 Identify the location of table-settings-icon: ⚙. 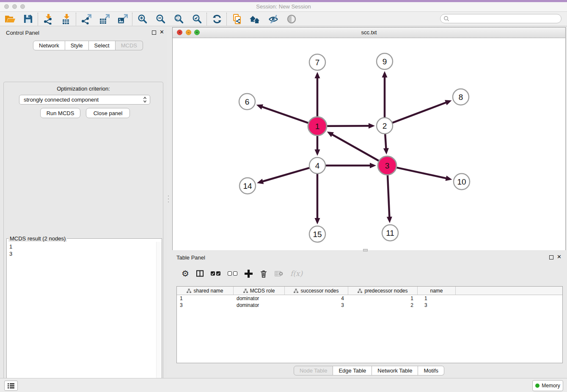
(185, 273).